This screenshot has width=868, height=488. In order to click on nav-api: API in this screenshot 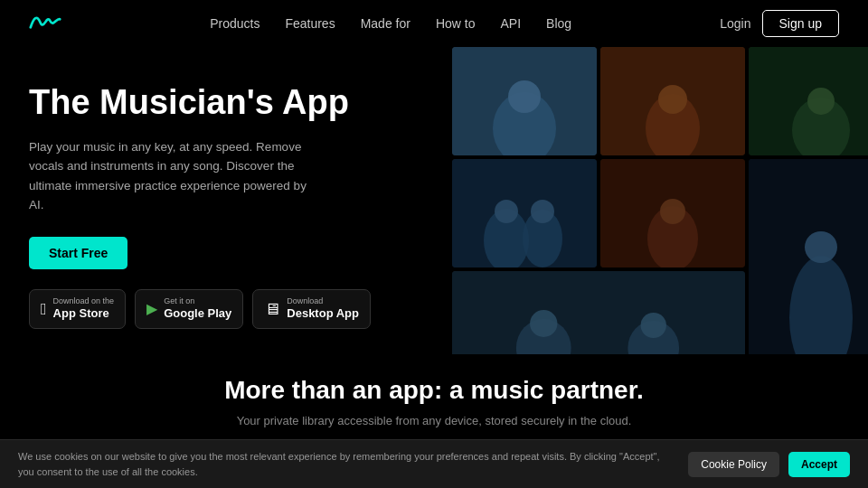, I will do `click(510, 23)`.